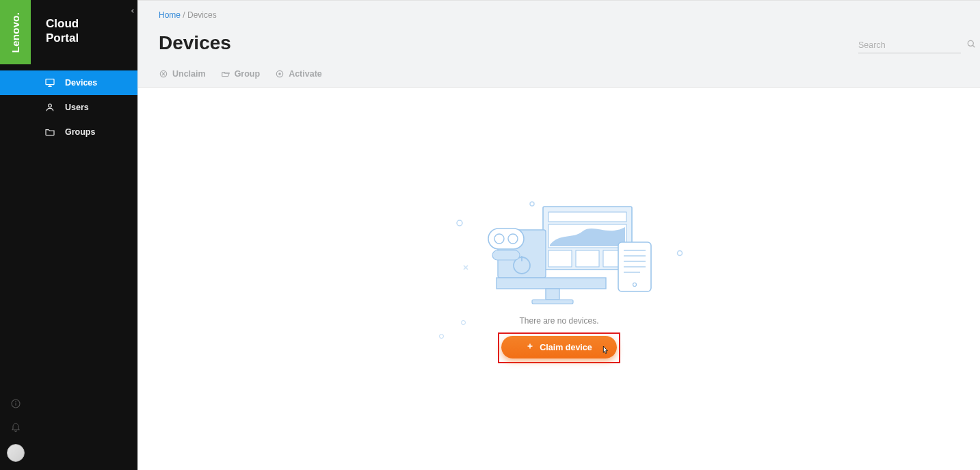  I want to click on group-label: Group, so click(248, 74).